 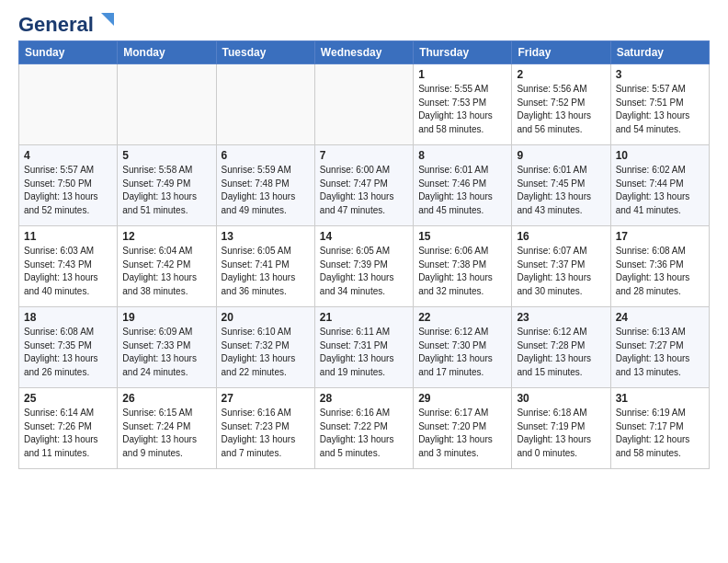 What do you see at coordinates (561, 267) in the screenshot?
I see `calendar-cell: 16Sunrise: 6:07 AM Sunset: 7:37 PM Dayli…` at bounding box center [561, 267].